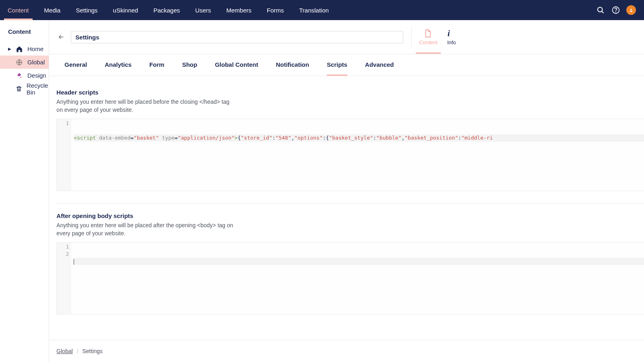  What do you see at coordinates (24, 76) in the screenshot?
I see `tree-item-design: ▶ Design` at bounding box center [24, 76].